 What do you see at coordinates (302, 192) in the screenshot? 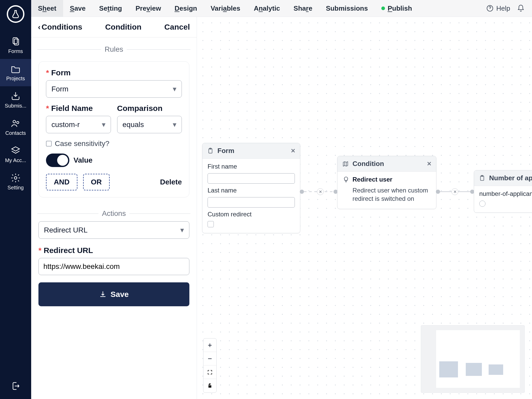
I see `port-out-form` at bounding box center [302, 192].